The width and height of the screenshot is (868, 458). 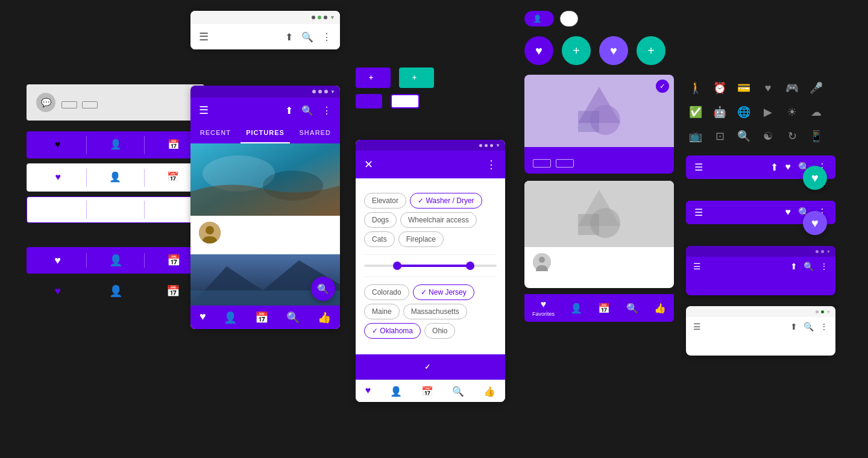 I want to click on filter-nav-cal: 📅, so click(x=427, y=392).